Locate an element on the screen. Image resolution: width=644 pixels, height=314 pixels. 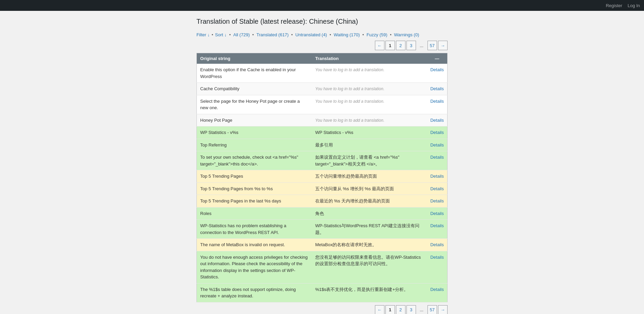
table-row: WP-Statistics has no problem establishin… is located at coordinates (322, 229).